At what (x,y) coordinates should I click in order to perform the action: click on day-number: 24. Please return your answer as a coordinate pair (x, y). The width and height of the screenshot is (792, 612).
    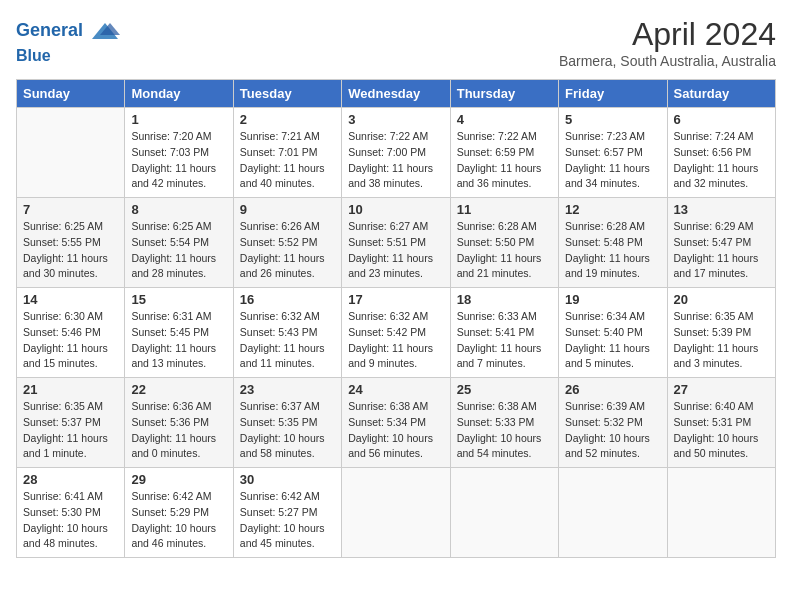
    Looking at the image, I should click on (396, 390).